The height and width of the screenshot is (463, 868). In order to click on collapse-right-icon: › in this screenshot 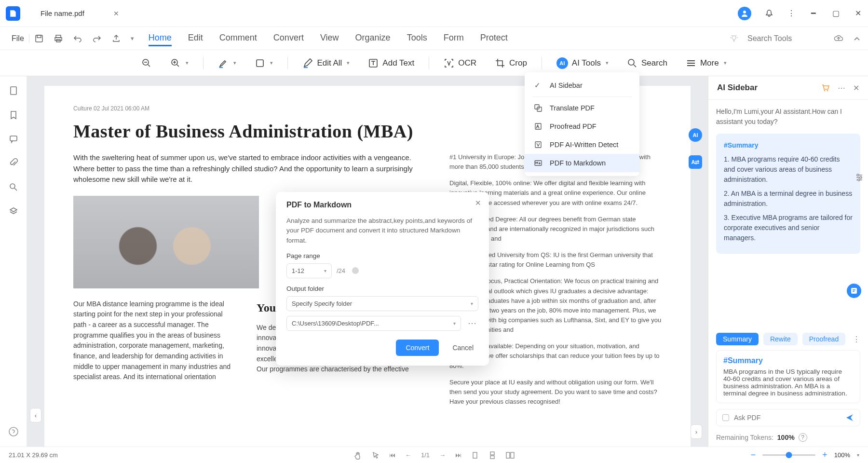, I will do `click(696, 432)`.